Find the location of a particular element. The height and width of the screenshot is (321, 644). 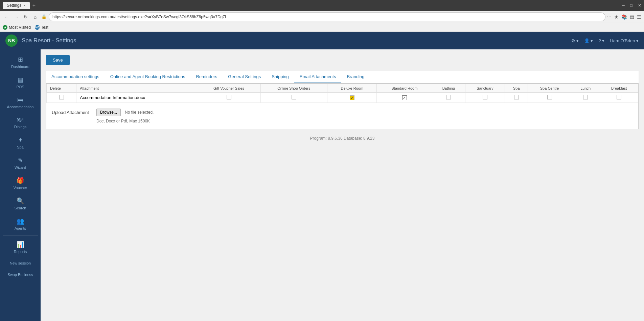

attachments-table-container: Delete Attachment Gift Voucher Sales Onl… is located at coordinates (342, 106).